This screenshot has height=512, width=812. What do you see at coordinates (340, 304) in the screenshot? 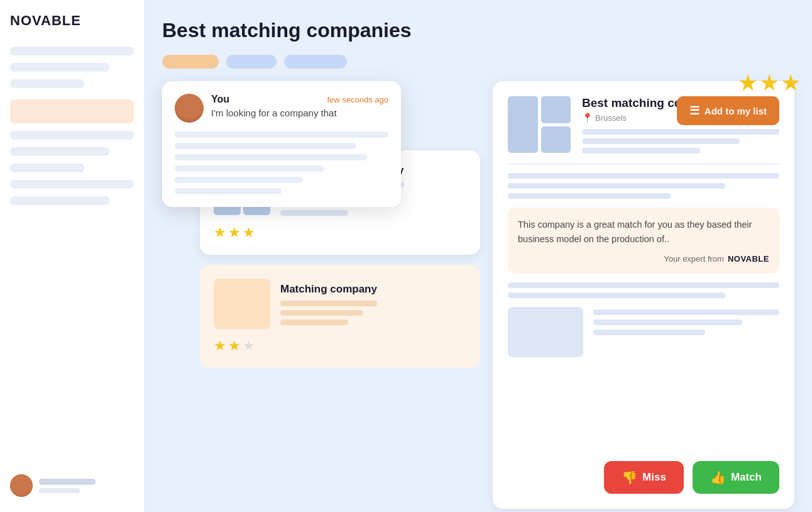
I see `matching-card-header: Matching company` at bounding box center [340, 304].